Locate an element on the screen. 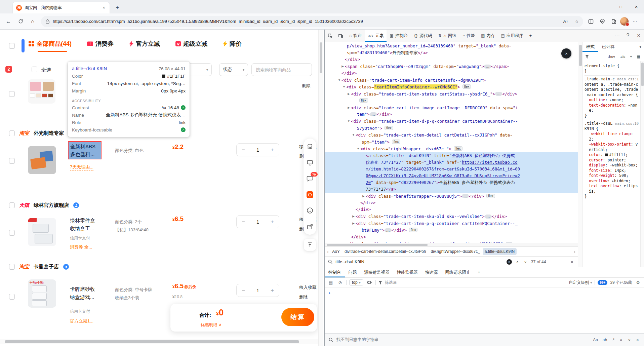  dom-tree-line: flex is located at coordinates (451, 101).